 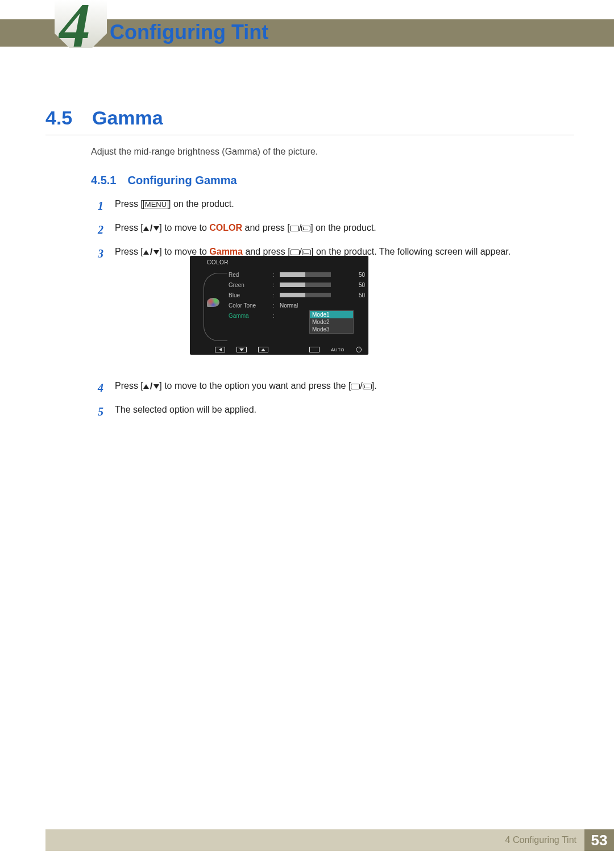 What do you see at coordinates (218, 263) in the screenshot?
I see `osd-title: COLOR` at bounding box center [218, 263].